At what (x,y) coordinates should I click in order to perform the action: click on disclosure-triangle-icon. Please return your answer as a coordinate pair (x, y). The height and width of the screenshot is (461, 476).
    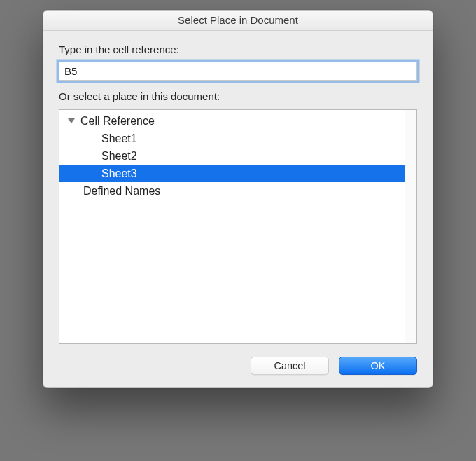
    Looking at the image, I should click on (71, 121).